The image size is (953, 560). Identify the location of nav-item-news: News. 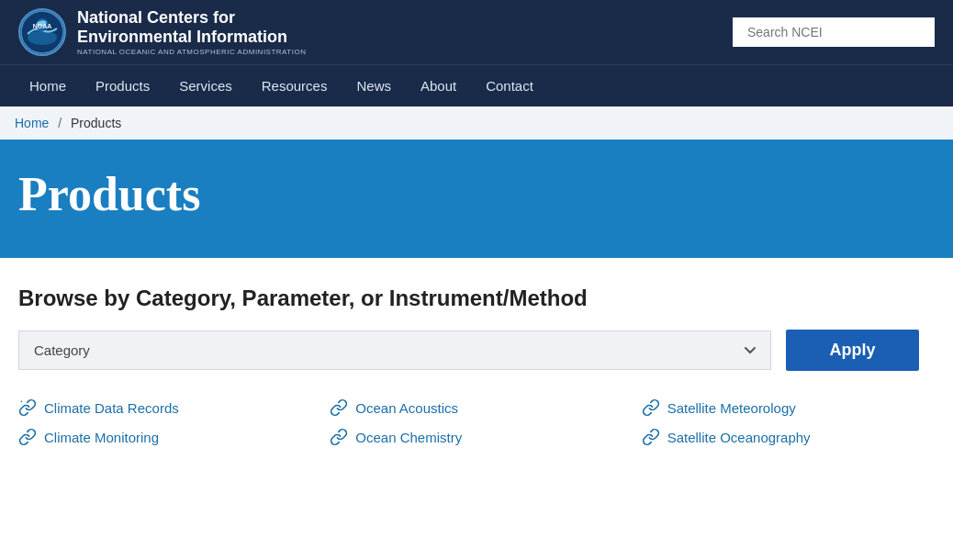
(374, 86).